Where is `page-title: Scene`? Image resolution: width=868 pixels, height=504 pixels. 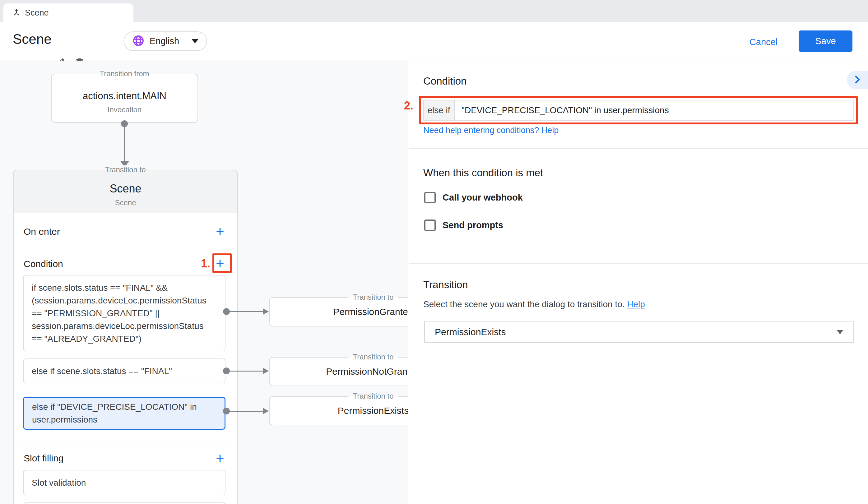 page-title: Scene is located at coordinates (32, 39).